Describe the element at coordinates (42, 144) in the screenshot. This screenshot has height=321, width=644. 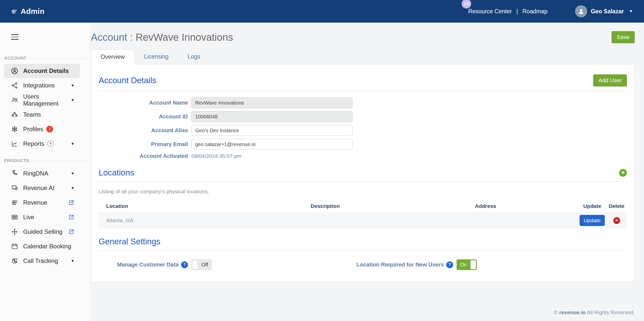
I see `sidebar-item-reports: Reports ? ▼` at that location.